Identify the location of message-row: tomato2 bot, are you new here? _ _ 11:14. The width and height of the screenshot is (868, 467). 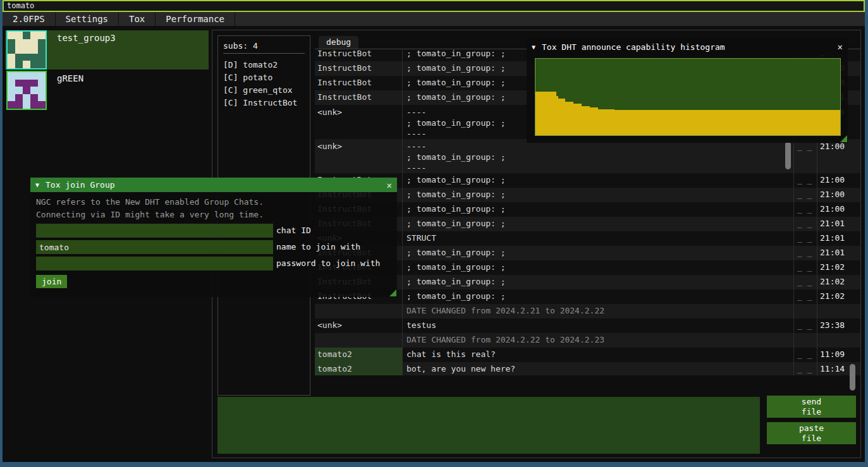
(588, 369).